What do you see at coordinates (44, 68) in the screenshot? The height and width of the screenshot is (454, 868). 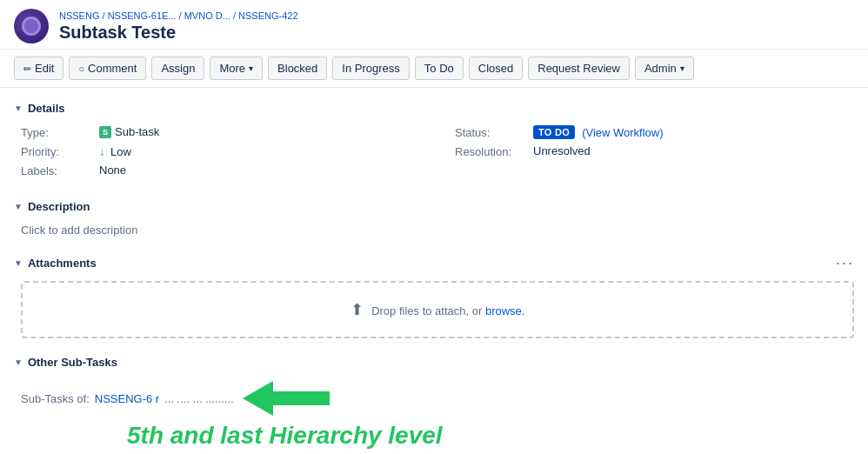 I see `edit-label: Edit` at bounding box center [44, 68].